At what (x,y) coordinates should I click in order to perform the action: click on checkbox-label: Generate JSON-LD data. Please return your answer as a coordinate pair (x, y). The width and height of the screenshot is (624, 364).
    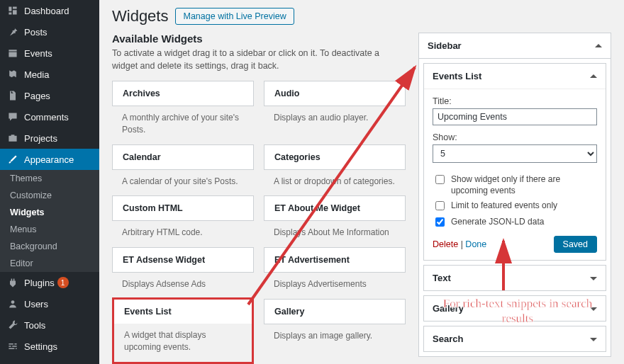
    Looking at the image, I should click on (498, 222).